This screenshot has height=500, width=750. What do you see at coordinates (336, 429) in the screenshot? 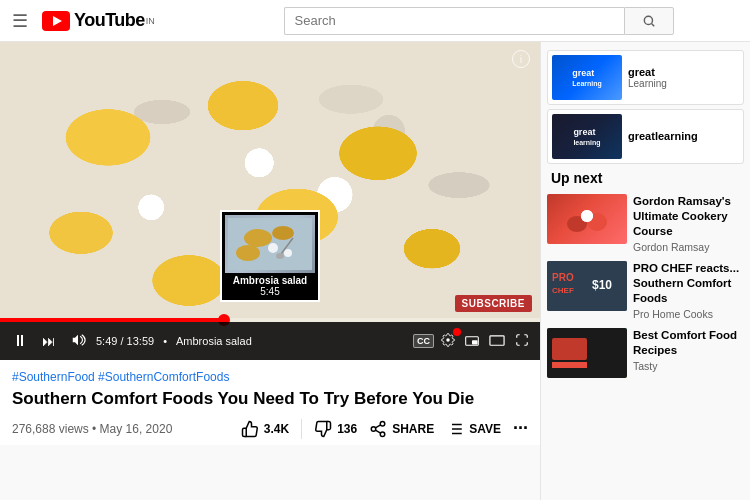
I see `dislike-button: 136` at bounding box center [336, 429].